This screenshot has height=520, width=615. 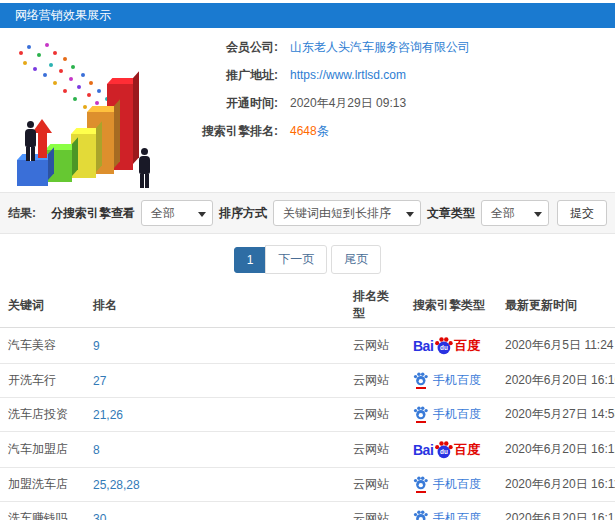 I want to click on up-arrow-icon, so click(x=42, y=145).